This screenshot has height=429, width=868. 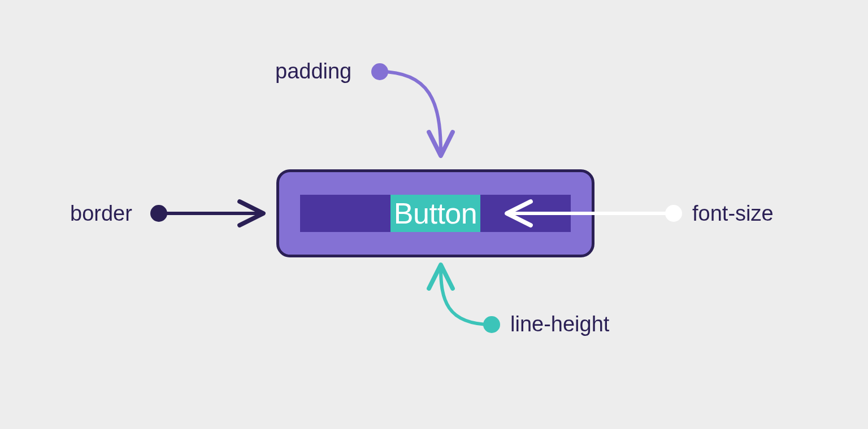 I want to click on annotation-label-padding: padding, so click(x=313, y=71).